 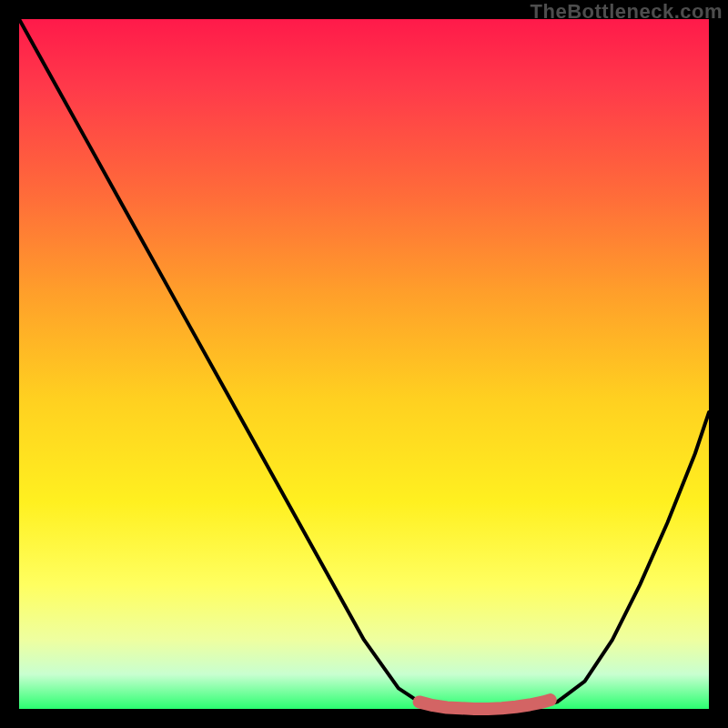 I want to click on watermark-text: TheBottleneck.com, so click(x=626, y=12).